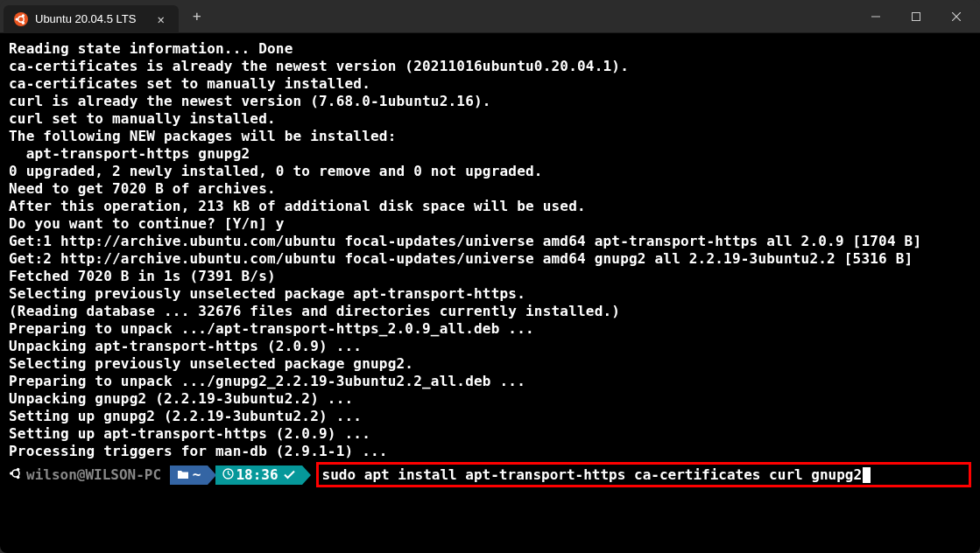  What do you see at coordinates (490, 434) in the screenshot?
I see `terminal-line: Setting up apt-transport-https (2.0.9) .…` at bounding box center [490, 434].